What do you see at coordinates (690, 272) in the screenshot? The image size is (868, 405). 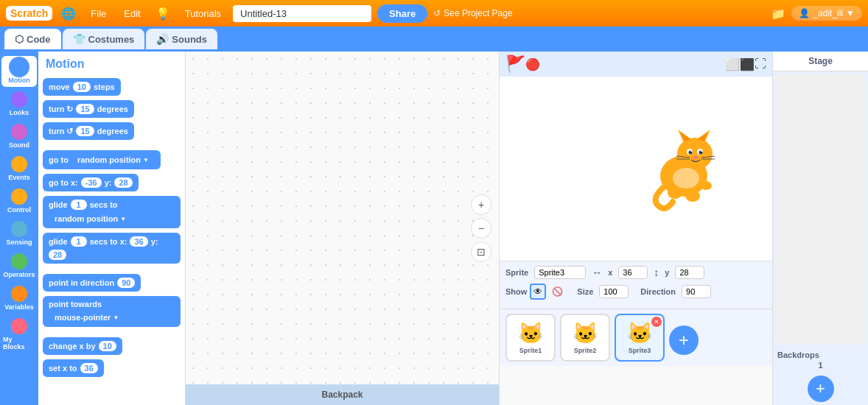 I see `sprite-y-input` at bounding box center [690, 272].